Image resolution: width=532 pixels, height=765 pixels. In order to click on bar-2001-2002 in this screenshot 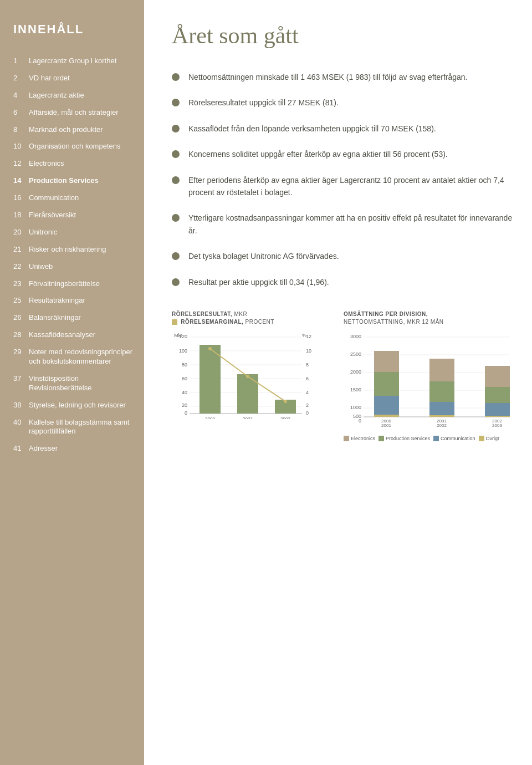, I will do `click(248, 394)`.